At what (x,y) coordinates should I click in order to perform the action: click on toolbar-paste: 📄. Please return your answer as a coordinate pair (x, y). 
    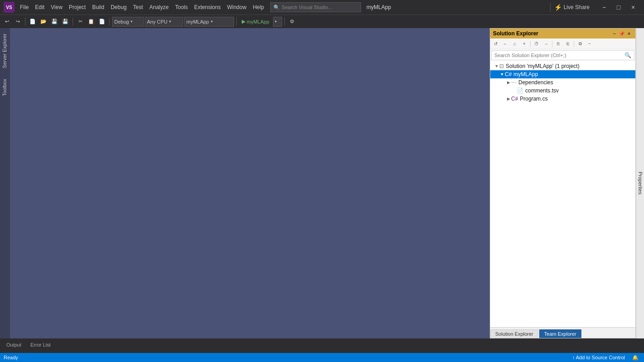
    Looking at the image, I should click on (102, 22).